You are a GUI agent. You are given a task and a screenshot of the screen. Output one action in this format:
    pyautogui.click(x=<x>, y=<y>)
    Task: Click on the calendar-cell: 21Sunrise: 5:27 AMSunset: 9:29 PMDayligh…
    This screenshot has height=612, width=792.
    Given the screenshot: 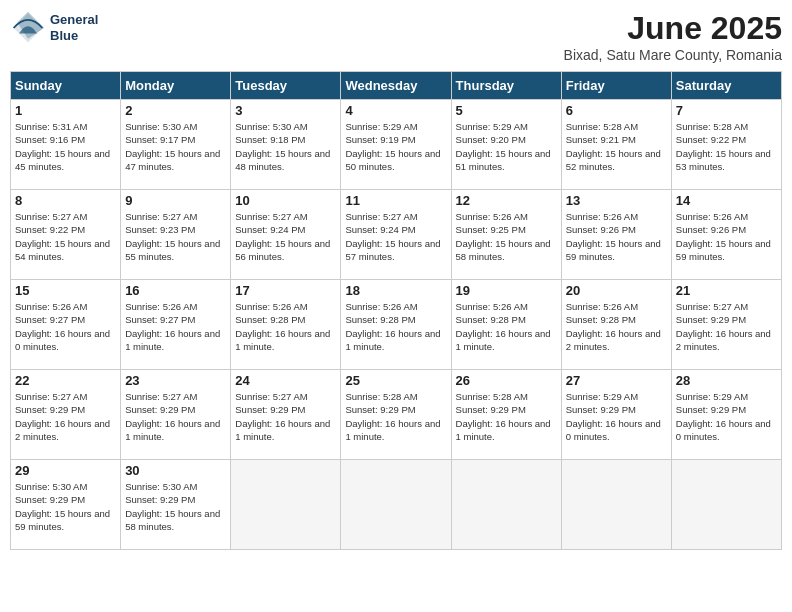 What is the action you would take?
    pyautogui.click(x=726, y=325)
    